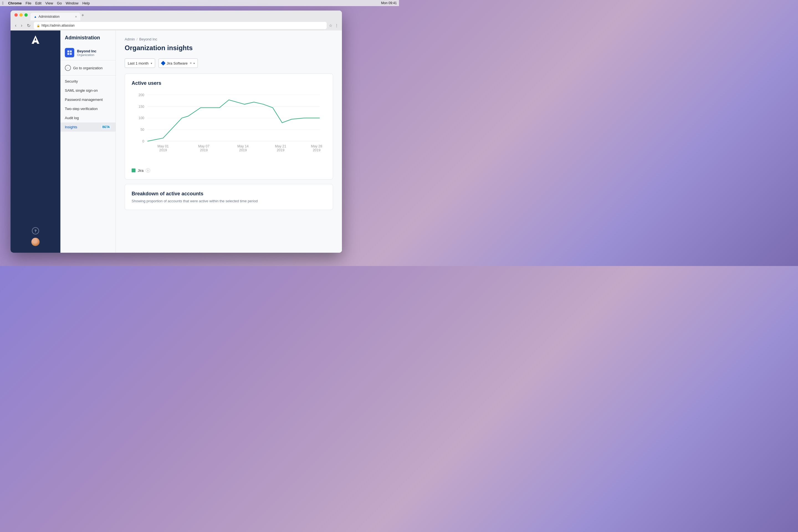  Describe the element at coordinates (88, 53) in the screenshot. I see `org-item: Beyond Inc Organization` at that location.